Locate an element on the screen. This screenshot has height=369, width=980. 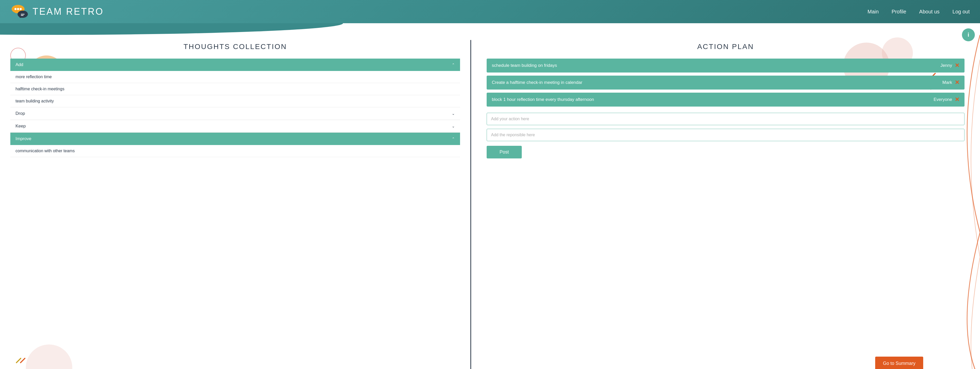
accordion-add-header: Add ⌃ is located at coordinates (235, 65).